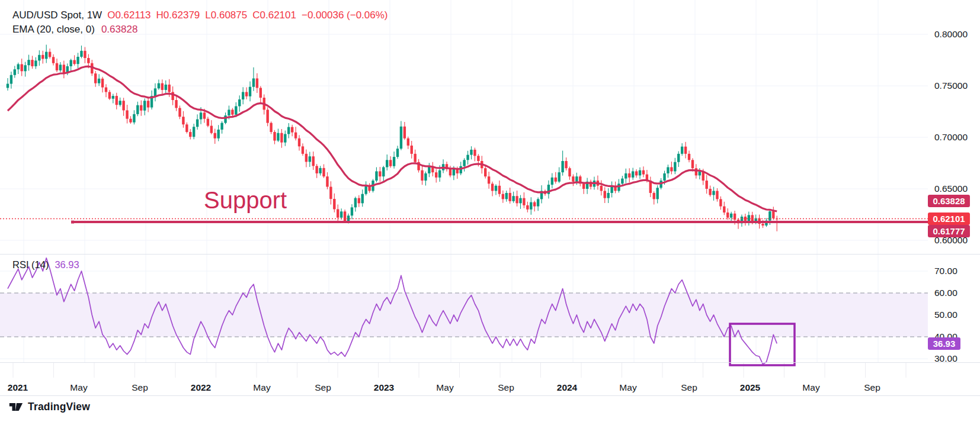  I want to click on rsi-value-badge: 36.93, so click(944, 343).